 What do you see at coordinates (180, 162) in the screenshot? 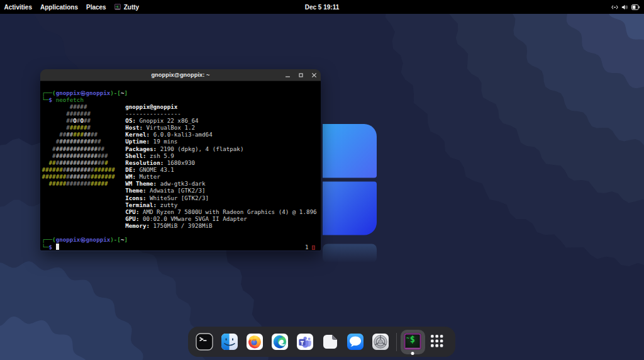
I see `terminal-line: ################# Resolution: 1680x930` at bounding box center [180, 162].